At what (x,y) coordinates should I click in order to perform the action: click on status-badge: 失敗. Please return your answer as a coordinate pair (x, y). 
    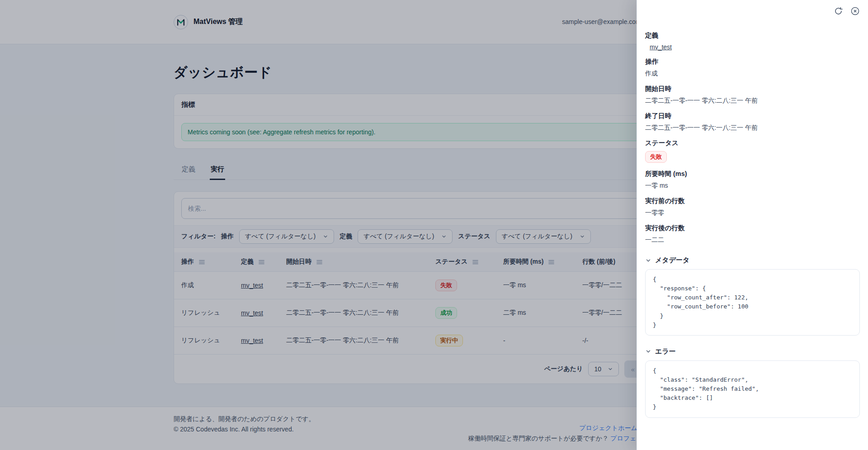
    Looking at the image, I should click on (656, 157).